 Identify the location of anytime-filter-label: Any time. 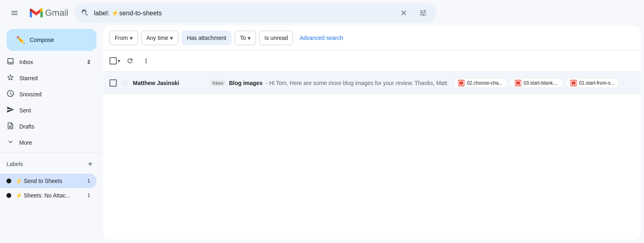
(157, 38).